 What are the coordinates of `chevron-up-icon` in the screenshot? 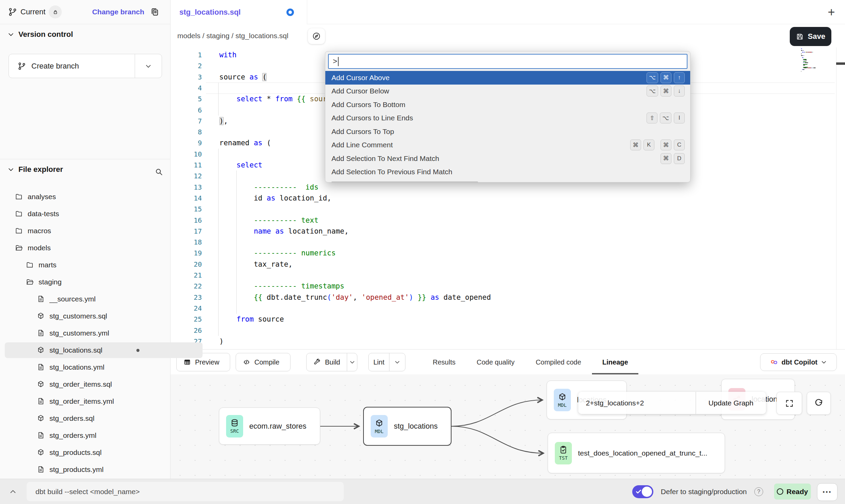 It's located at (13, 492).